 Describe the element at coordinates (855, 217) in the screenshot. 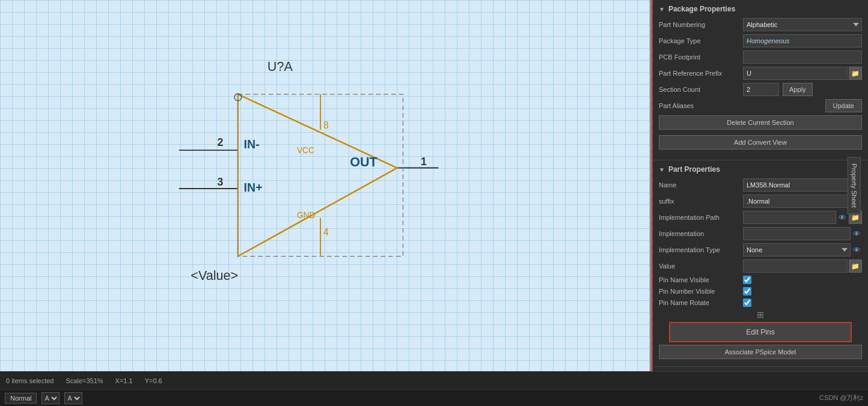

I see `folder-icon-2: 📁` at that location.